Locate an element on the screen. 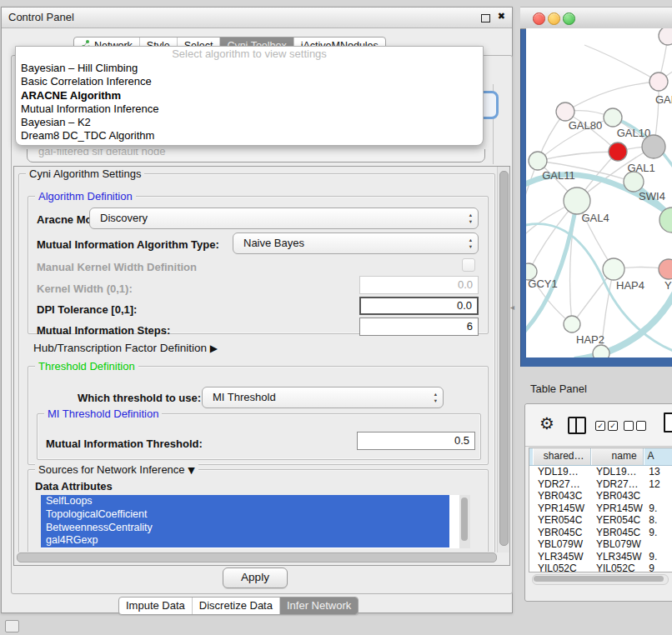 The height and width of the screenshot is (635, 672). table-row: YIL052CYIL052C9 is located at coordinates (600, 567).